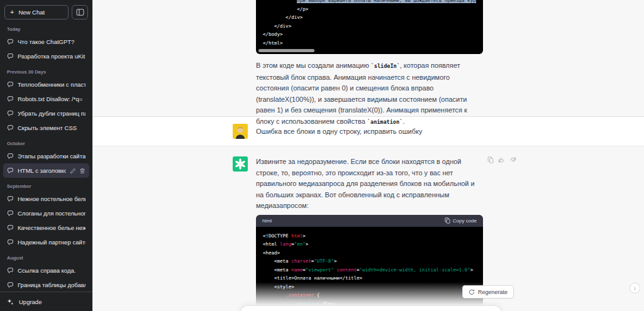 The image size is (644, 311). I want to click on sidebar-item-title: Качественное белье нежно, so click(52, 227).